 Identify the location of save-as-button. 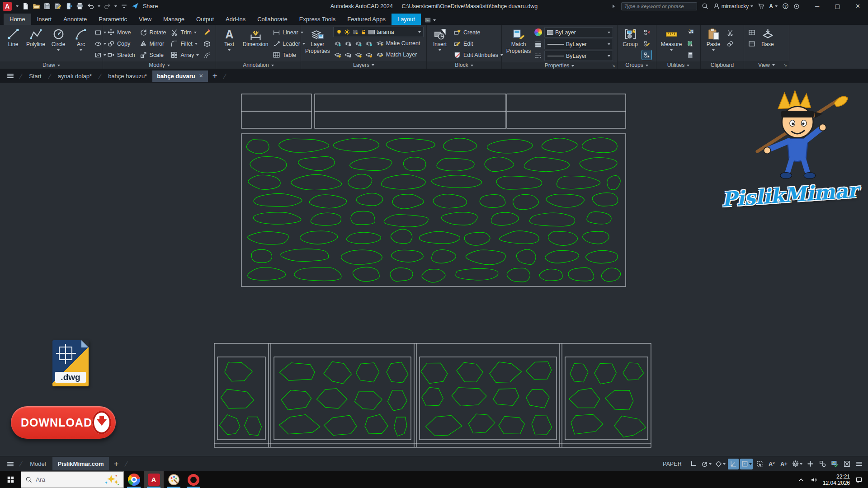
(58, 6).